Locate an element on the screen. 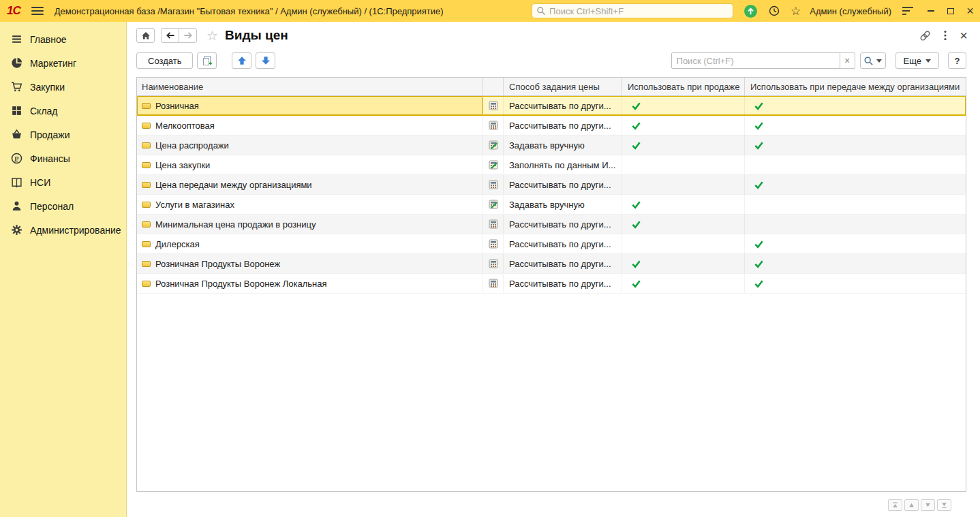 This screenshot has width=980, height=517. sidebar-item-warehouse: Склад is located at coordinates (63, 110).